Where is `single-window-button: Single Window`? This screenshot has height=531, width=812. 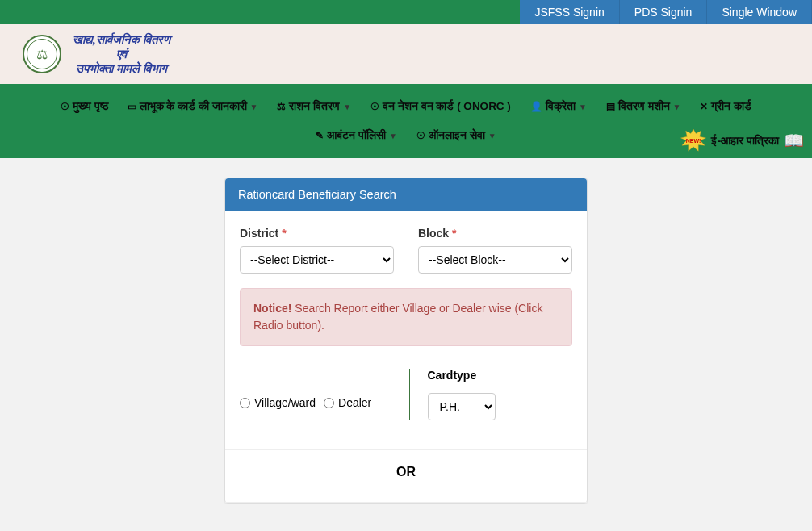
single-window-button: Single Window is located at coordinates (760, 12).